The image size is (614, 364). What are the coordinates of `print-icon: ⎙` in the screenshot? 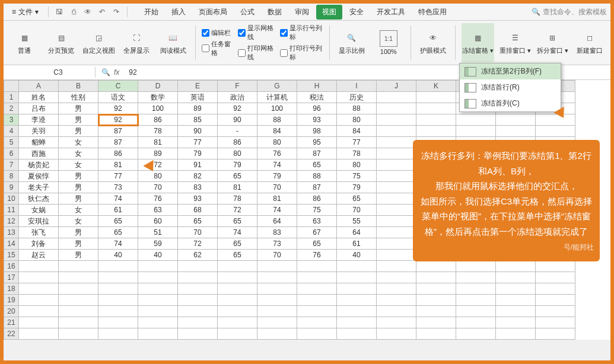 It's located at (74, 12).